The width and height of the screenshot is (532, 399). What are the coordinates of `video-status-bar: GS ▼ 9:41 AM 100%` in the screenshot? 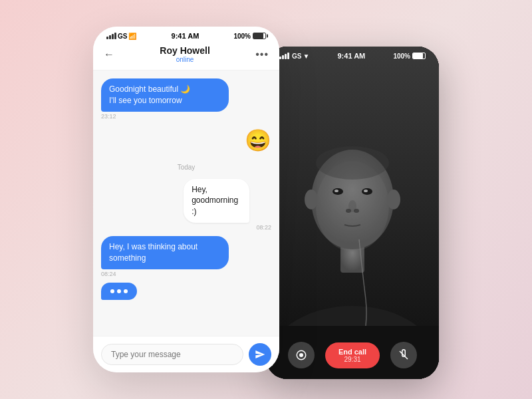 It's located at (352, 56).